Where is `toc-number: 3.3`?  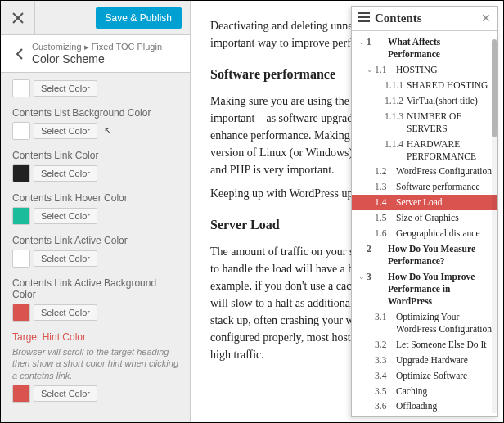 toc-number: 3.3 is located at coordinates (384, 360).